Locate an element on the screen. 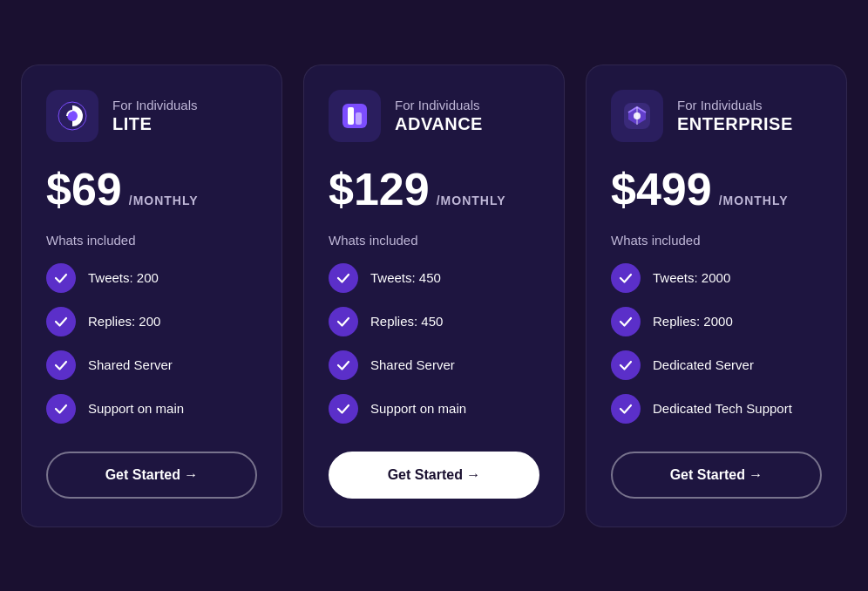 This screenshot has height=591, width=868. plan-name: ADVANCE is located at coordinates (439, 124).